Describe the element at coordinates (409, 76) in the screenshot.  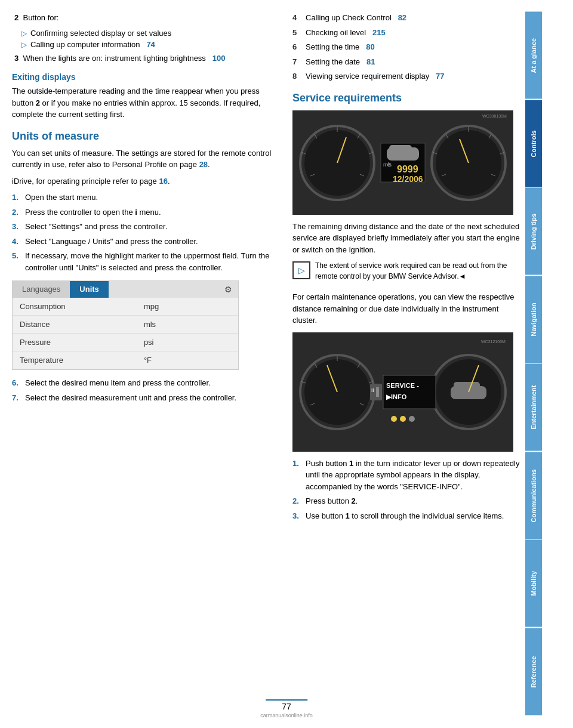
I see `right-item-8: 8 Viewing service requirement display 77` at that location.